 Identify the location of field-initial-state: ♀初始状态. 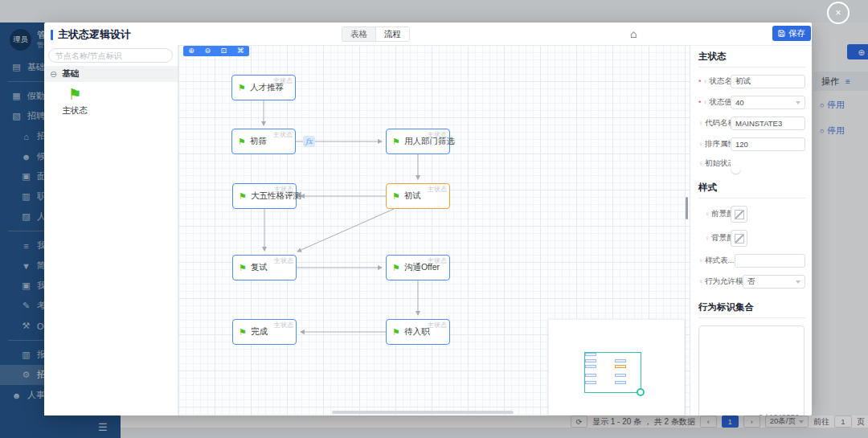
(752, 164).